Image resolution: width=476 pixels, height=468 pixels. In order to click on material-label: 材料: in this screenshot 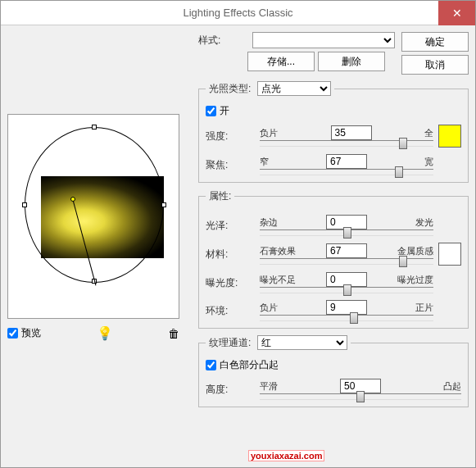, I will do `click(230, 254)`.